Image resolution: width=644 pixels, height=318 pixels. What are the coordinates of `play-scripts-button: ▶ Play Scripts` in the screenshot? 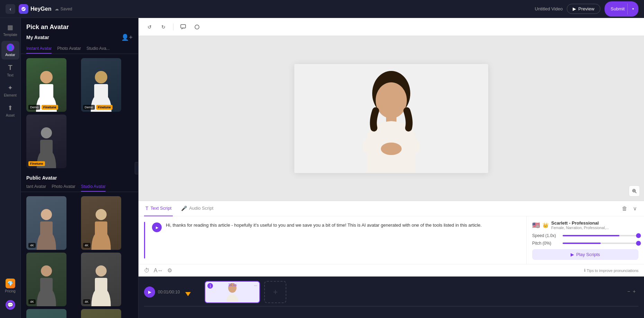 It's located at (585, 255).